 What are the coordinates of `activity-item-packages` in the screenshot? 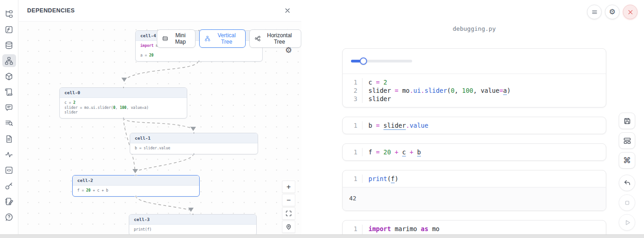 It's located at (9, 76).